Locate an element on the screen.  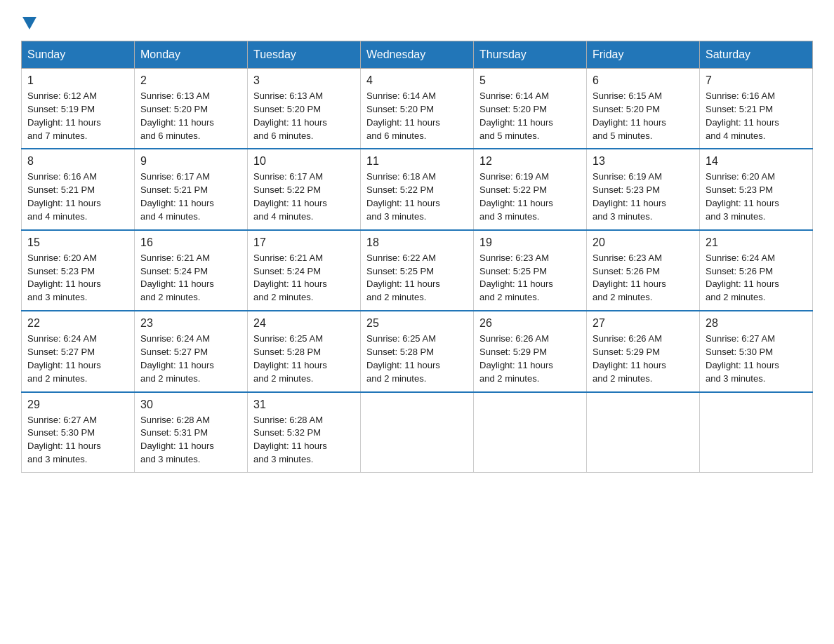
day-info: Sunrise: 6:28 AM Sunset: 5:31 PM Dayligh… is located at coordinates (191, 441).